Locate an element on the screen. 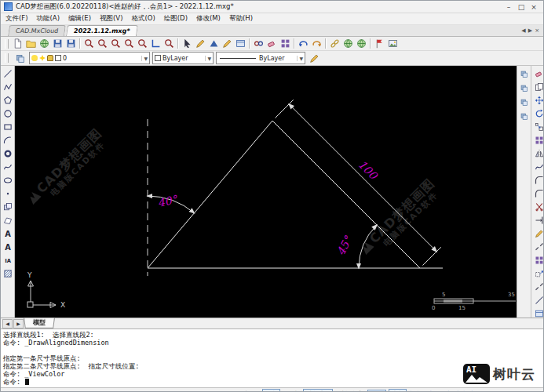 This screenshot has height=392, width=544. point-icon is located at coordinates (8, 193).